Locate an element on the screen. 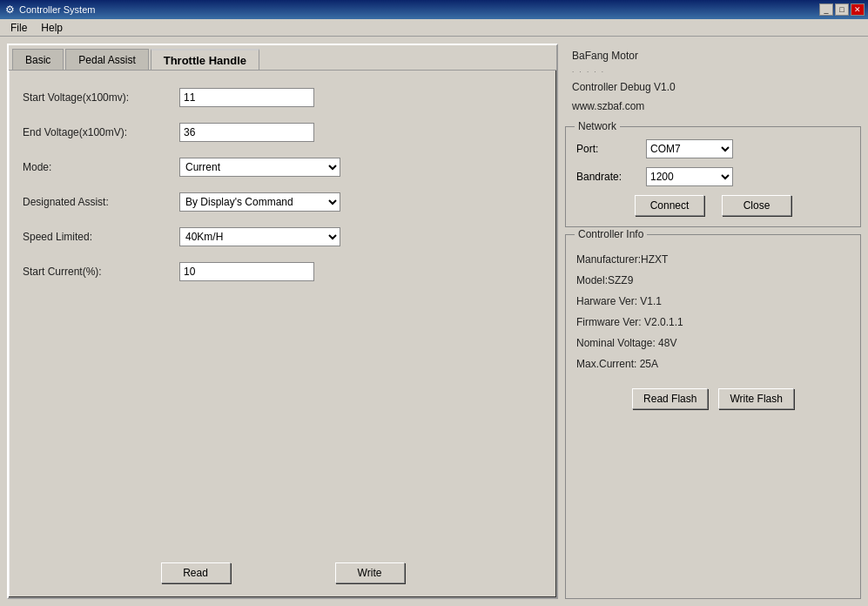  network-group: Network Port: COM1COM2COM3 COM4COM5COM6 … is located at coordinates (713, 177).